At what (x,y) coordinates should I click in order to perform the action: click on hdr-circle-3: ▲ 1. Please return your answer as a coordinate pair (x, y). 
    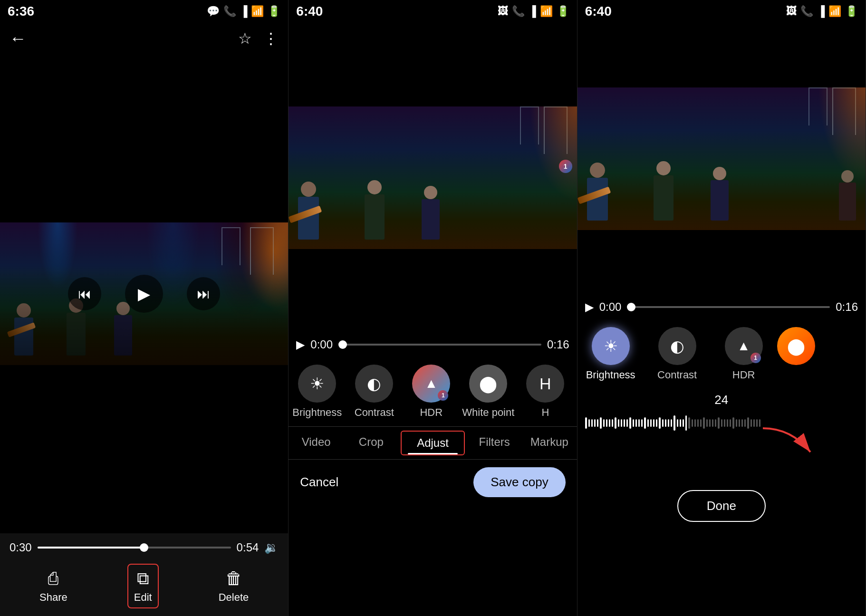
    Looking at the image, I should click on (744, 346).